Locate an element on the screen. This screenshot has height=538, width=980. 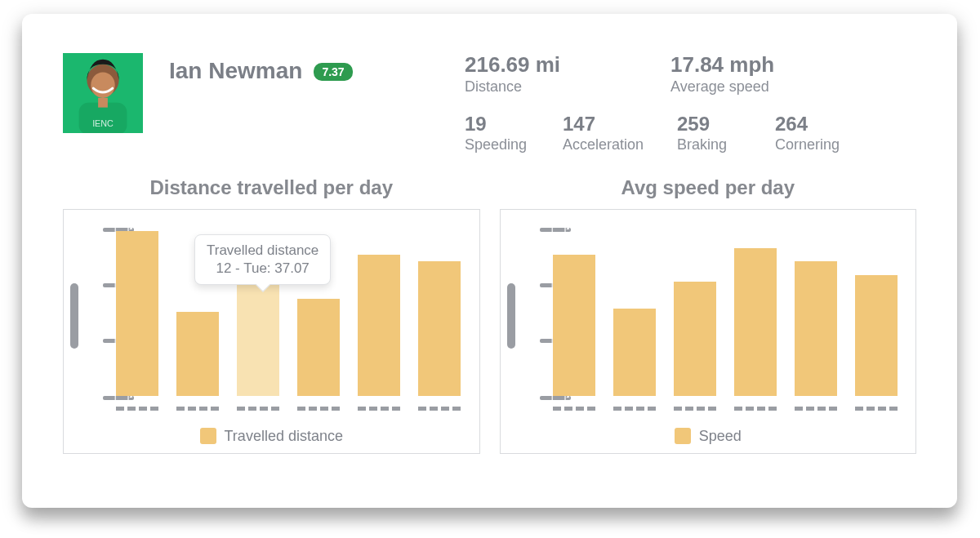
chart-speed-bars is located at coordinates (725, 312).